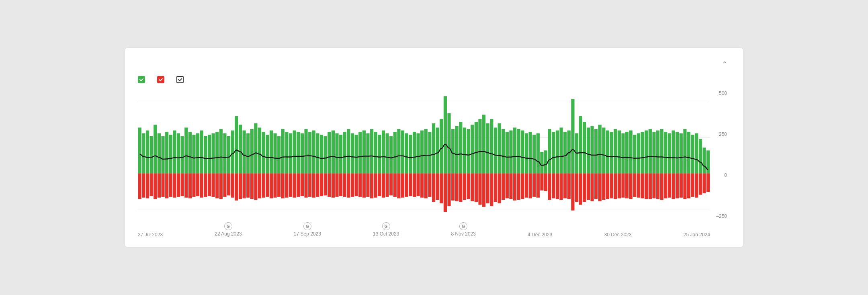  Describe the element at coordinates (150, 235) in the screenshot. I see `x-date-label: 27 Jul 2023` at that location.